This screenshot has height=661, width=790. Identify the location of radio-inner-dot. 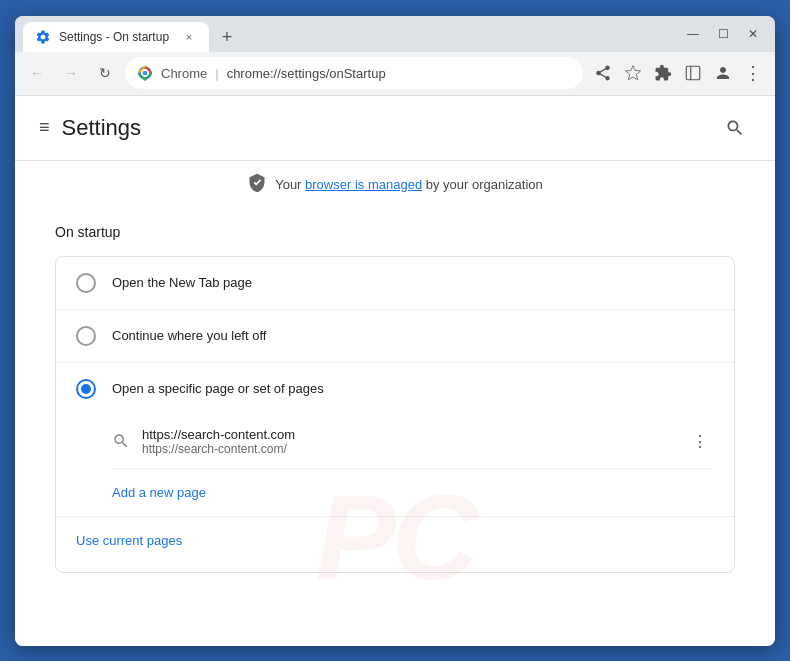
(86, 389).